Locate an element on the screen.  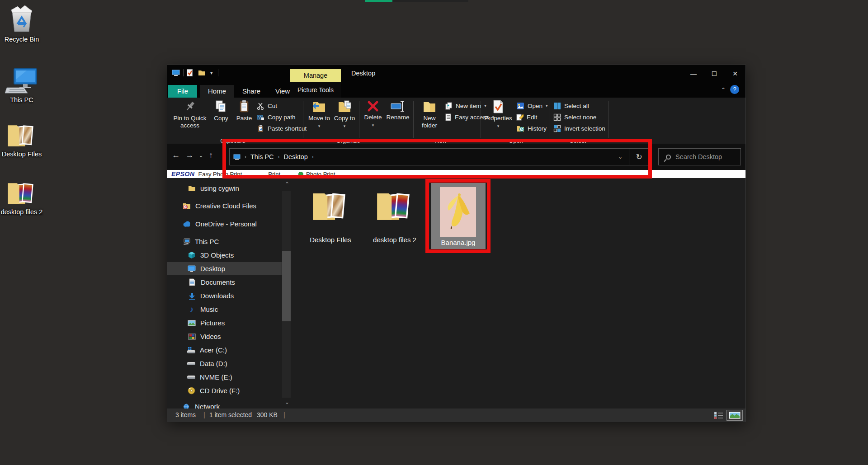
folder-icon is located at coordinates (192, 188).